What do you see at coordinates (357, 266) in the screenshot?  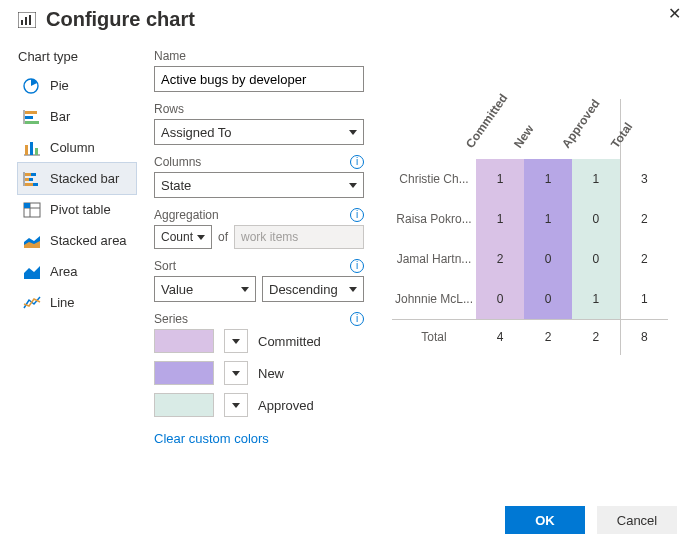 I see `sort-info-icon: i` at bounding box center [357, 266].